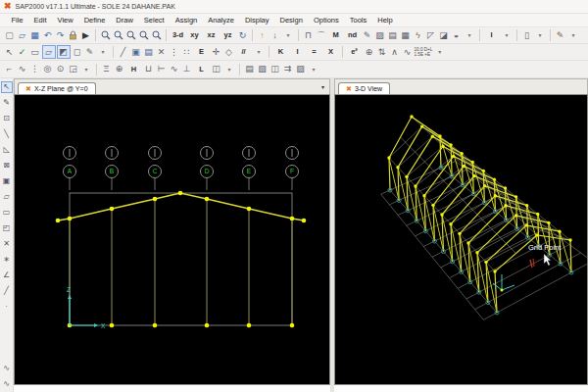 This screenshot has width=588, height=392. What do you see at coordinates (527, 35) in the screenshot?
I see `area-section-button: ▯` at bounding box center [527, 35].